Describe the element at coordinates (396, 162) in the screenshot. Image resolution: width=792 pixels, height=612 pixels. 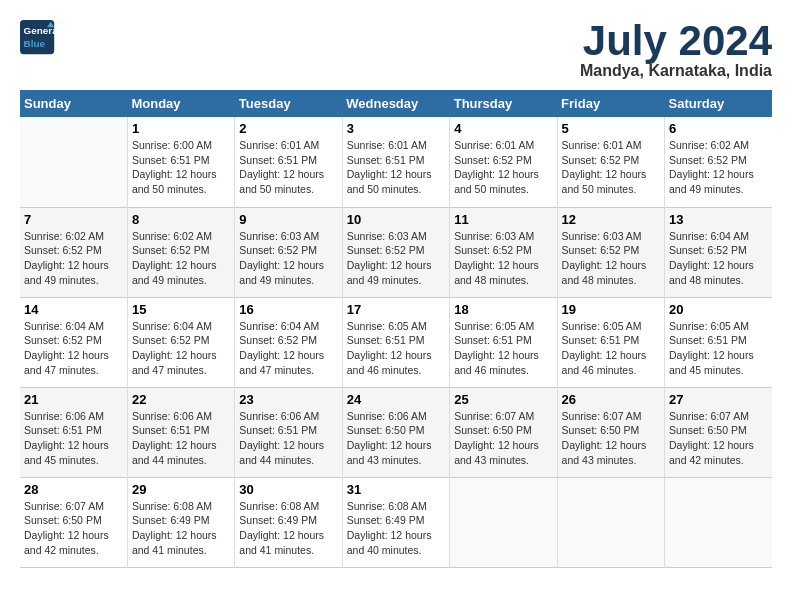
I see `calendar-cell: 3Sunrise: 6:01 AMSunset: 6:51 PMDaylight…` at that location.